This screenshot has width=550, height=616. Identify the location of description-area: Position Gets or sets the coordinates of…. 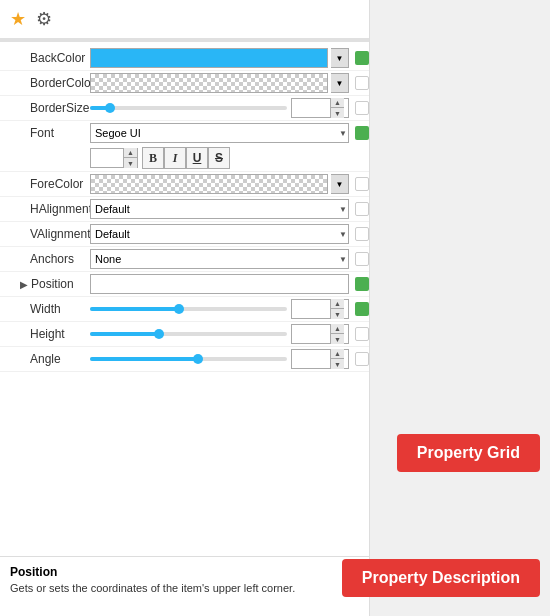
(184, 586).